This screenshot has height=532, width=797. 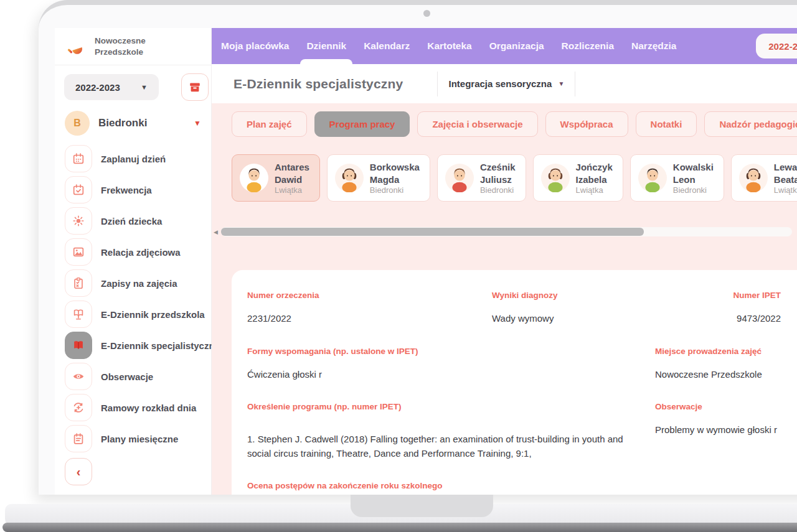 What do you see at coordinates (78, 472) in the screenshot?
I see `chevron-left-icon: ‹` at bounding box center [78, 472].